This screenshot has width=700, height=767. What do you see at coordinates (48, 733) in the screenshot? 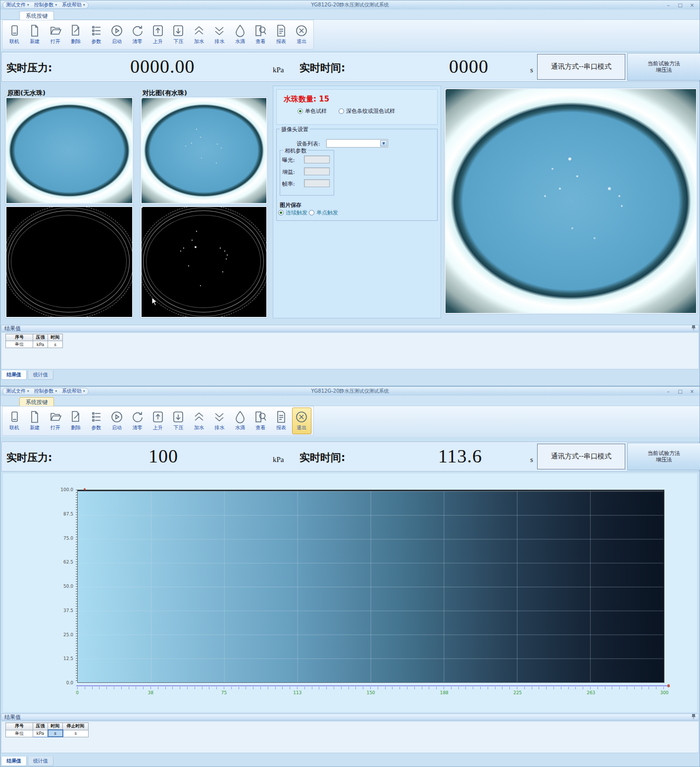
I see `table-unit-row: 单位 kPa s s` at bounding box center [48, 733].